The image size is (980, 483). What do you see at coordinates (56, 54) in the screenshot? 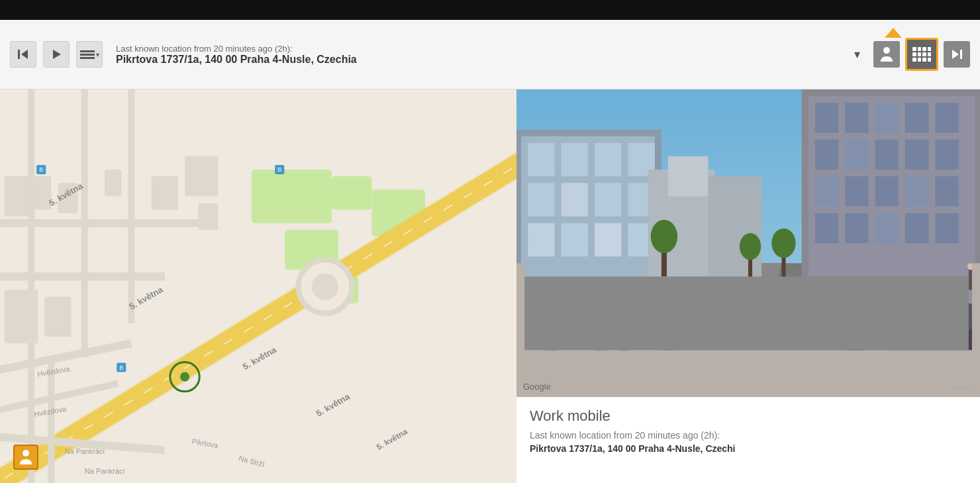
I see `play-button` at bounding box center [56, 54].